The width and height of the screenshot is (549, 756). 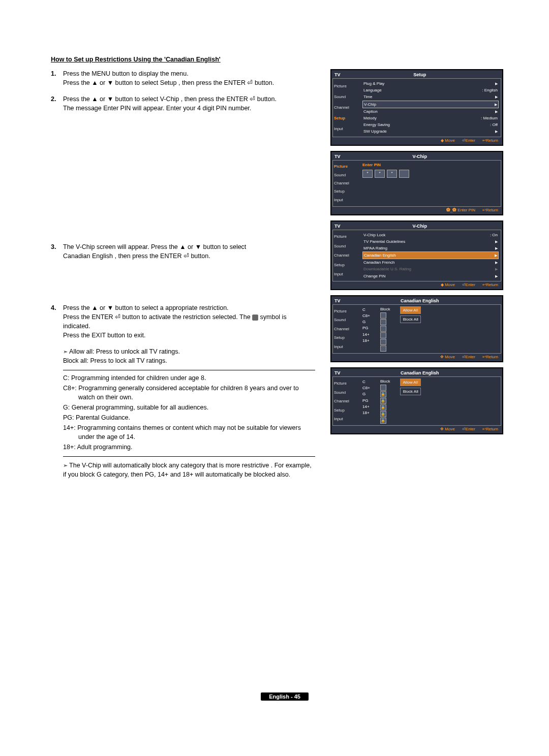 I want to click on step-2-line2: The message Enter PIN will appear. Enter…, so click(x=157, y=108).